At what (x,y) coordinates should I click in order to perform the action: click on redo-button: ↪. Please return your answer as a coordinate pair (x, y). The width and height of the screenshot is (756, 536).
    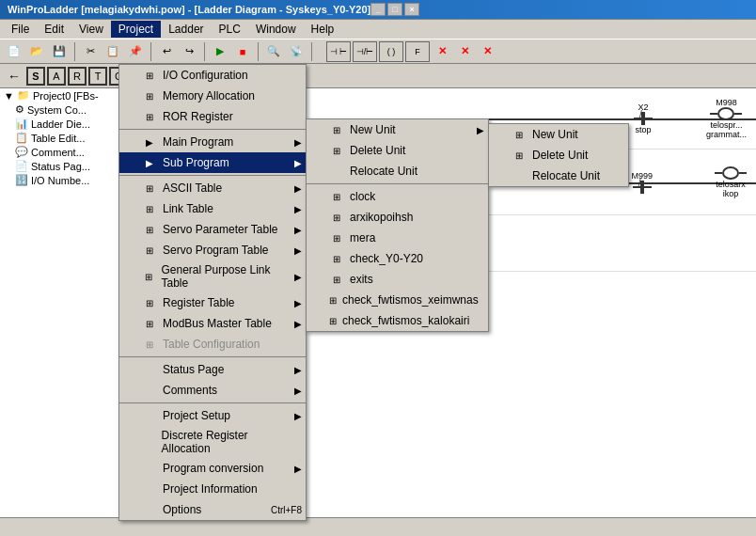
    Looking at the image, I should click on (189, 52).